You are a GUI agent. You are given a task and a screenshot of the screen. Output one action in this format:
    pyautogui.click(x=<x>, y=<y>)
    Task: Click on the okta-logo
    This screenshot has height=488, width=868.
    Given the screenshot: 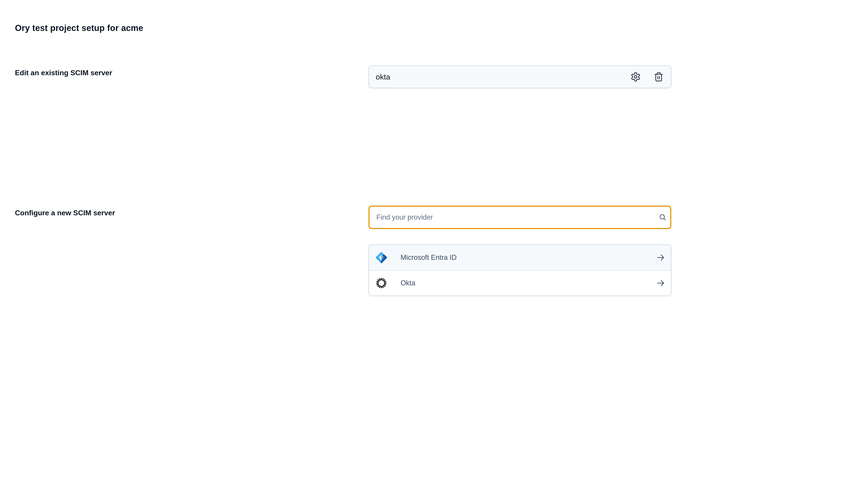 What is the action you would take?
    pyautogui.click(x=381, y=283)
    